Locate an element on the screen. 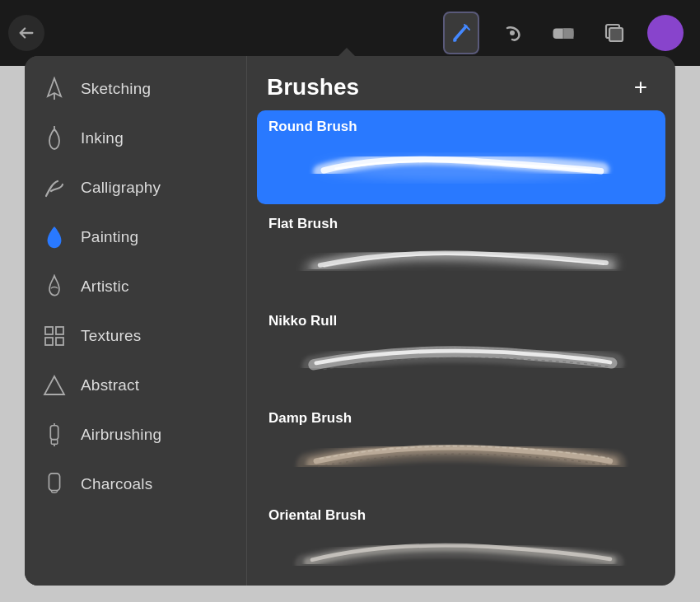 Image resolution: width=700 pixels, height=602 pixels. brush-item-oriental-brush: Oriental Brush is located at coordinates (461, 542).